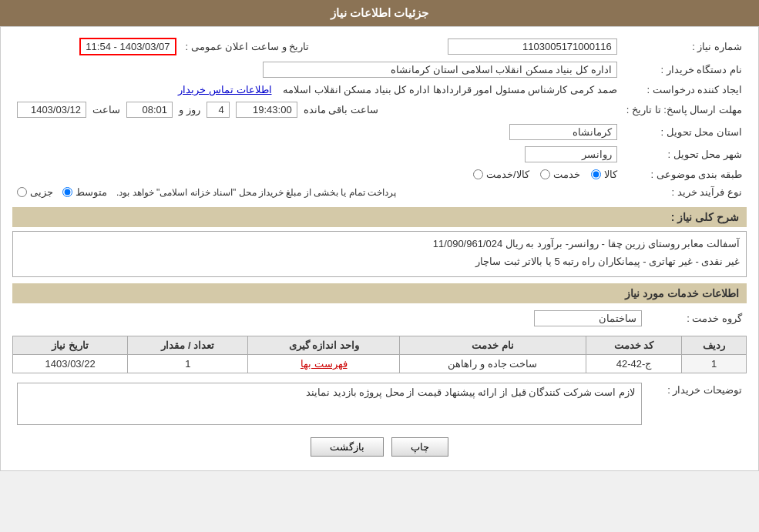  I want to click on ijad-konande-label: ایجاد کننده درخواست :, so click(684, 89).